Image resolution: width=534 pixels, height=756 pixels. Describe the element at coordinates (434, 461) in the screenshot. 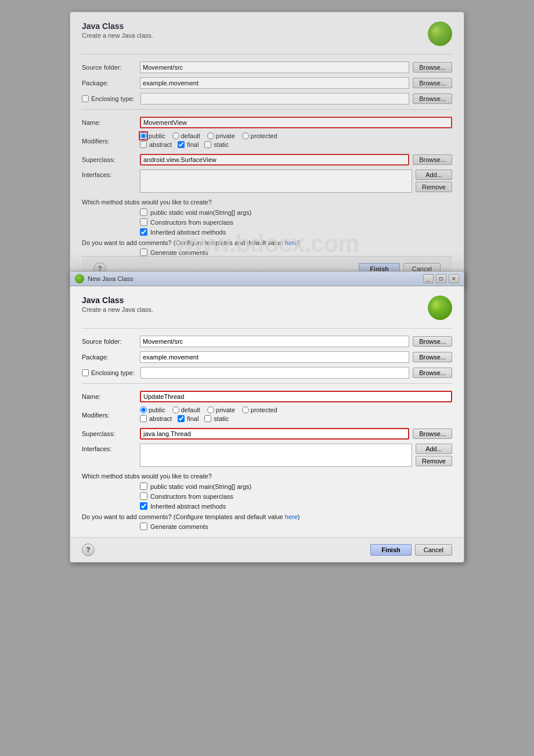

I see `remove-interface-btn-main: Remove` at that location.